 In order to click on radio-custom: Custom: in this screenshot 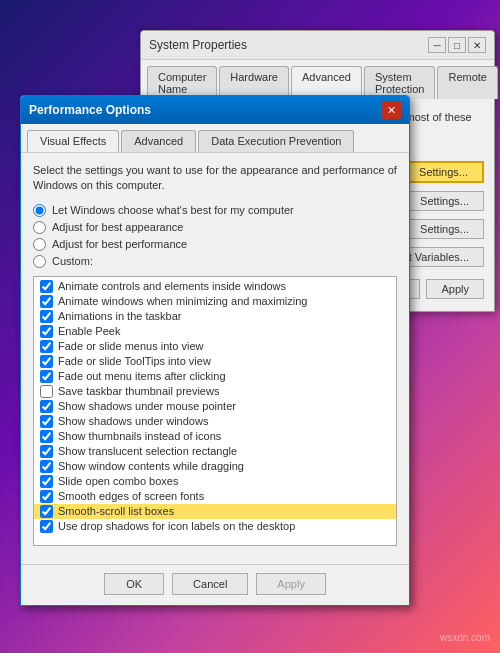, I will do `click(215, 262)`.